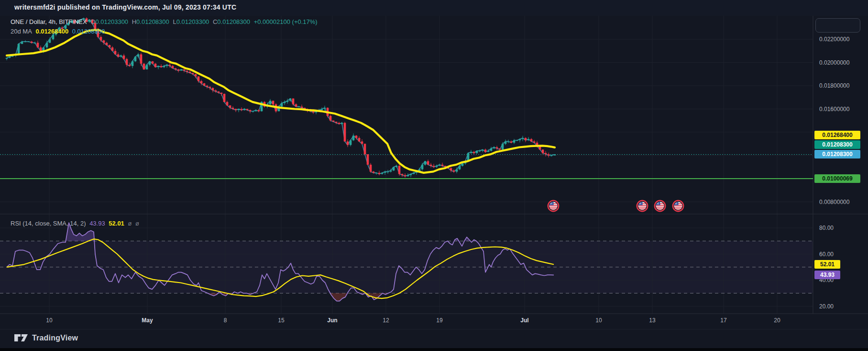 The image size is (868, 351). I want to click on time-tick-label: 15, so click(281, 320).